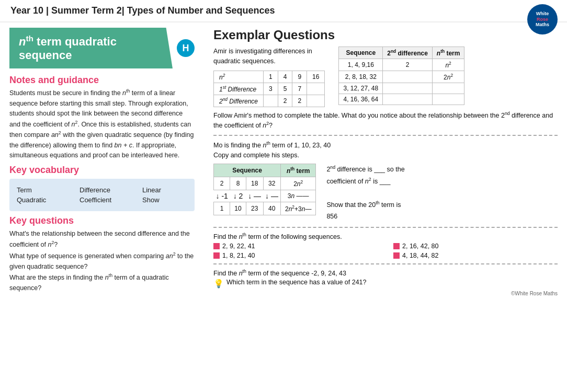 This screenshot has height=392, width=567. Describe the element at coordinates (365, 193) in the screenshot. I see `mo-side: 2nd difference is ___ so the coefficient…` at that location.